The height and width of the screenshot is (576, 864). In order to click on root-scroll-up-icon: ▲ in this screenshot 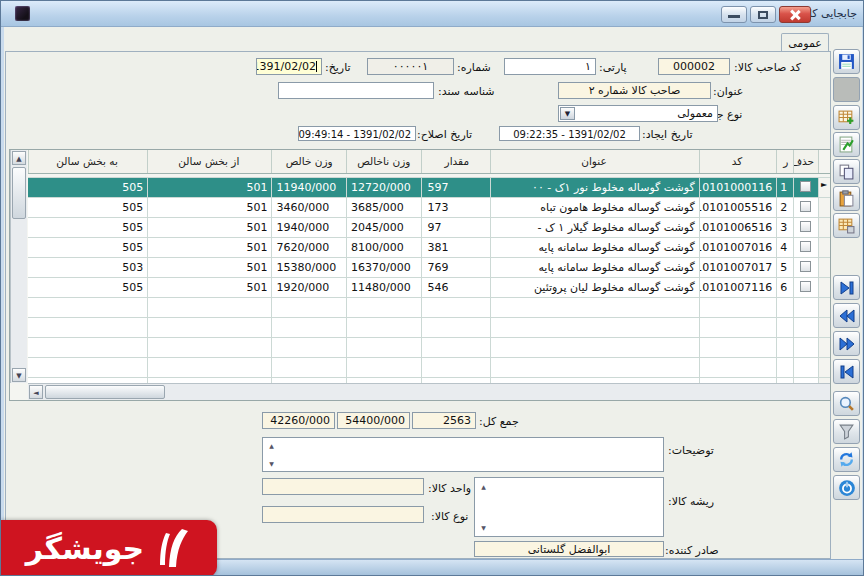, I will do `click(484, 486)`.